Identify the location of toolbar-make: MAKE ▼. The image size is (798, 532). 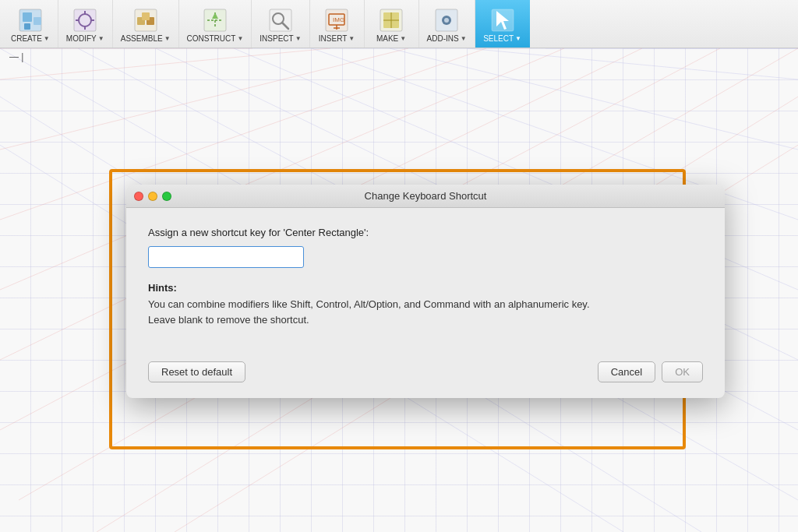
(392, 23).